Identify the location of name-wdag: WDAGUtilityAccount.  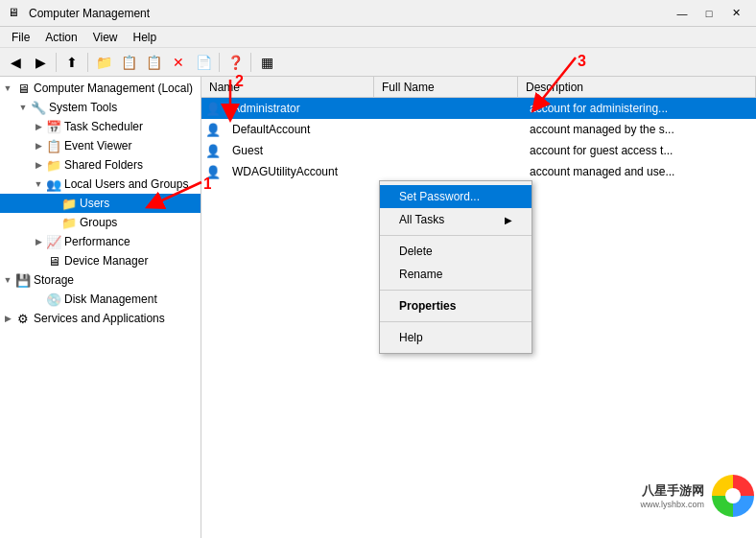
(301, 172).